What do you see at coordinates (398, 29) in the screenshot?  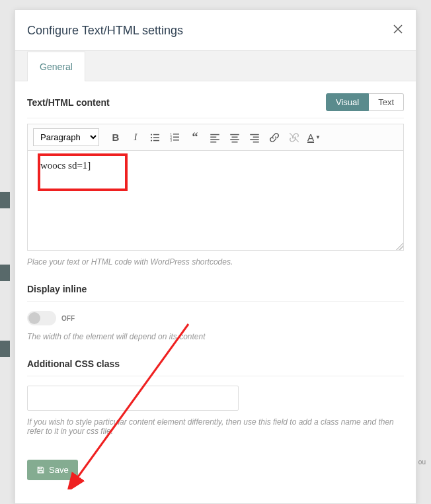 I see `close-icon` at bounding box center [398, 29].